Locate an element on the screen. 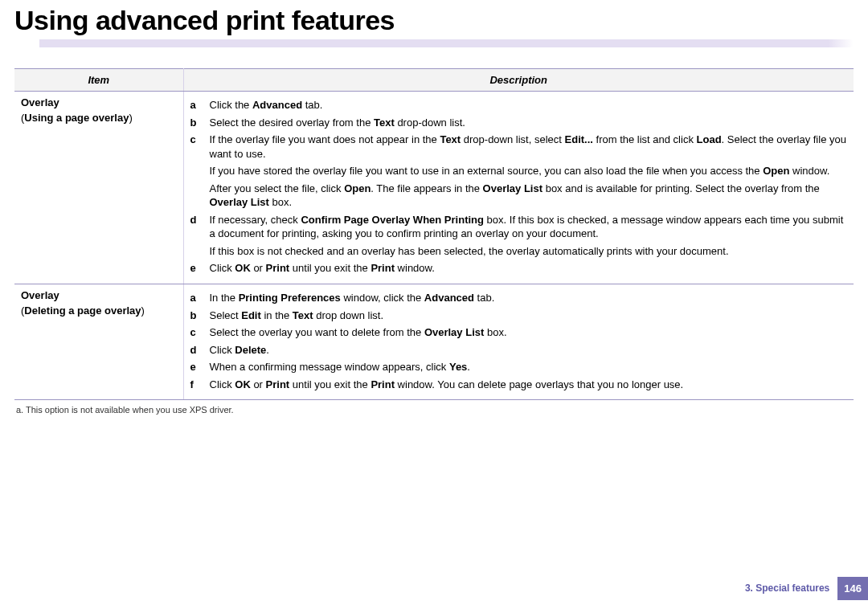 The width and height of the screenshot is (868, 613). page-number: 146 is located at coordinates (853, 588).